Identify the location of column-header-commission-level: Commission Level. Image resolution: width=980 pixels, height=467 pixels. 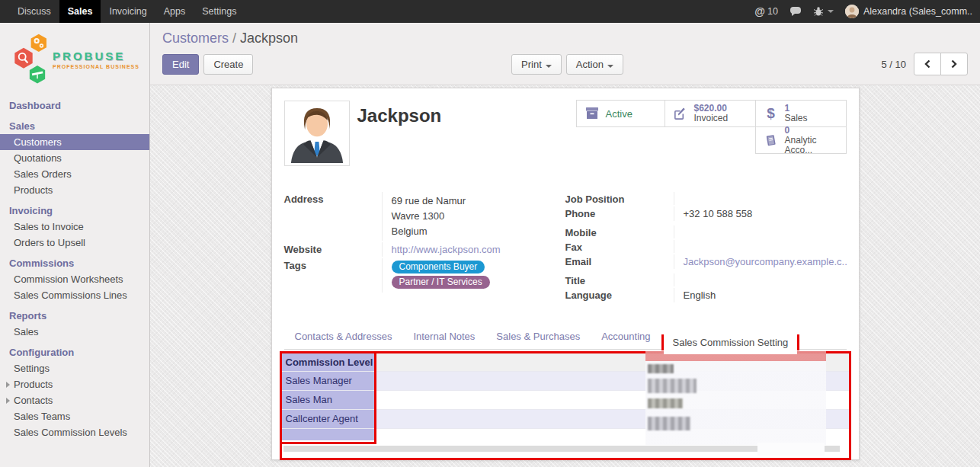
(328, 363).